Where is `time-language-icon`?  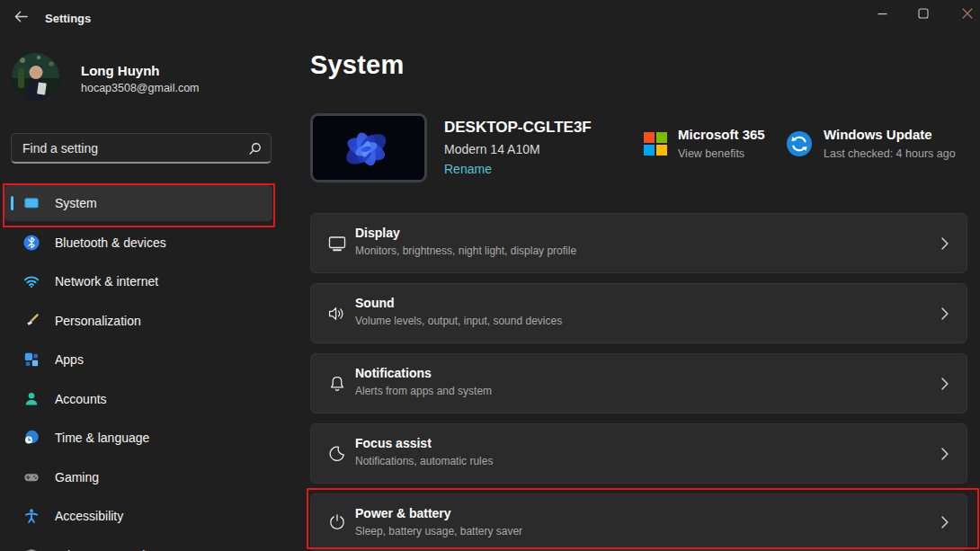
time-language-icon is located at coordinates (31, 438).